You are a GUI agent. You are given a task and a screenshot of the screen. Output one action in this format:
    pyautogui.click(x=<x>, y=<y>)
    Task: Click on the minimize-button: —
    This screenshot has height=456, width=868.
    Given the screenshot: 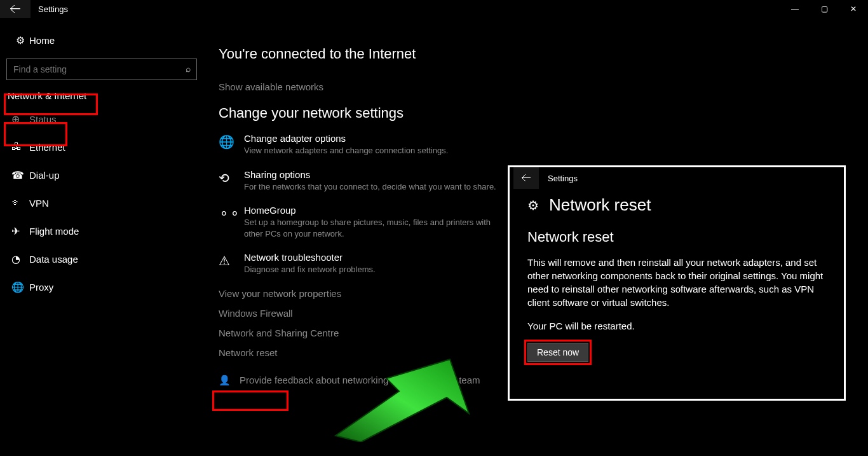 What is the action you would take?
    pyautogui.click(x=795, y=9)
    